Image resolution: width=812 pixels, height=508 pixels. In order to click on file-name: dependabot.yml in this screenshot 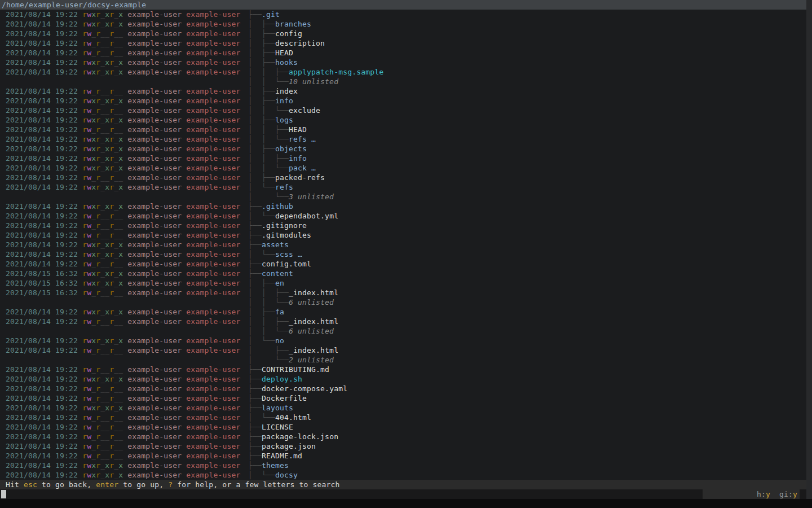, I will do `click(307, 216)`.